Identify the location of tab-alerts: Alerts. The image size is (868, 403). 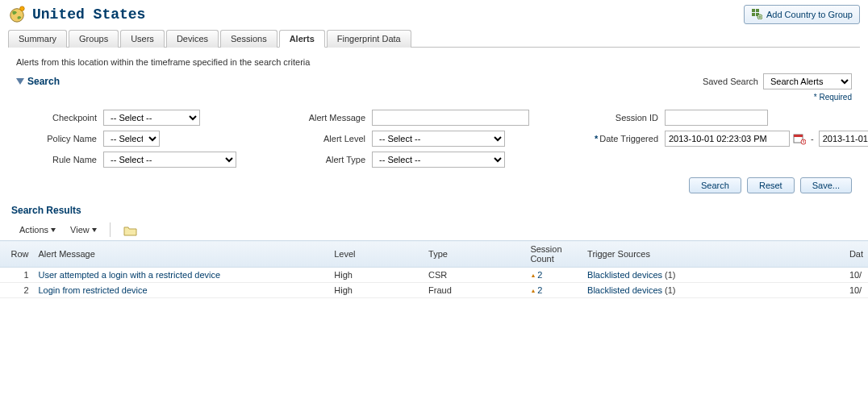
(302, 39).